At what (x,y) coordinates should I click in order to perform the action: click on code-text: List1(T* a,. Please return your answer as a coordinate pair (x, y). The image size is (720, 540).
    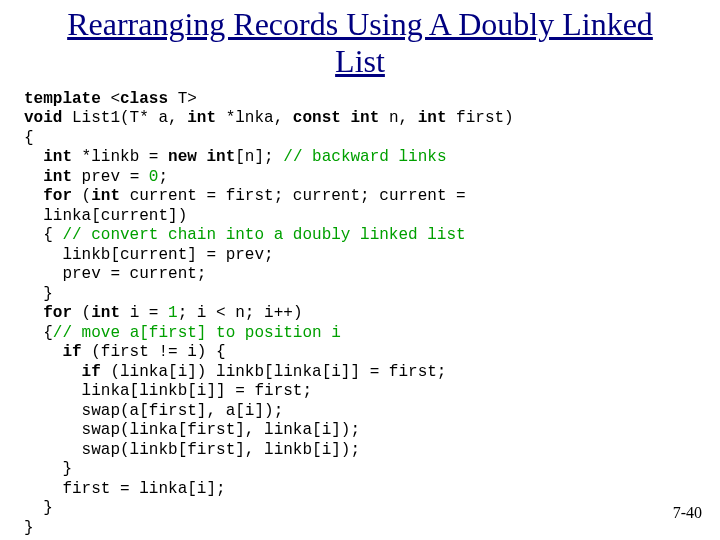
    Looking at the image, I should click on (124, 118).